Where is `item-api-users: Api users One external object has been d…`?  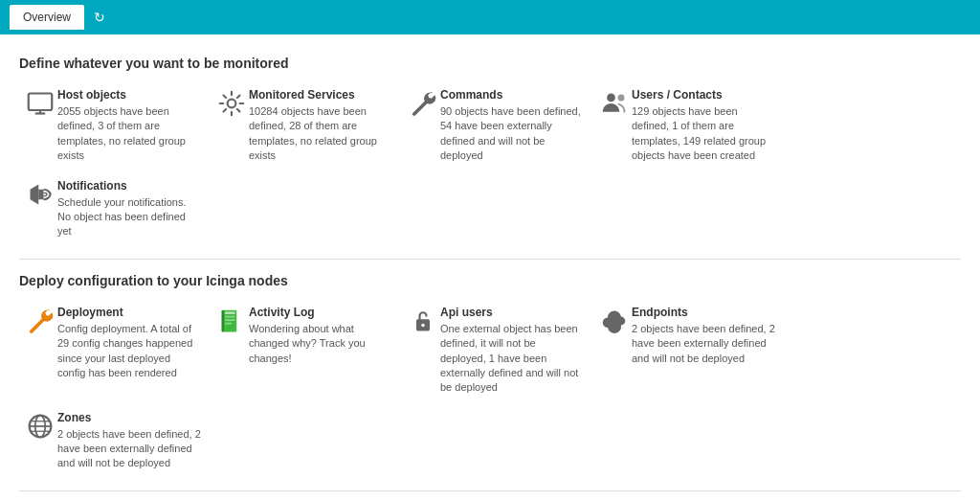
item-api-users: Api users One external object has been d… is located at coordinates (498, 351).